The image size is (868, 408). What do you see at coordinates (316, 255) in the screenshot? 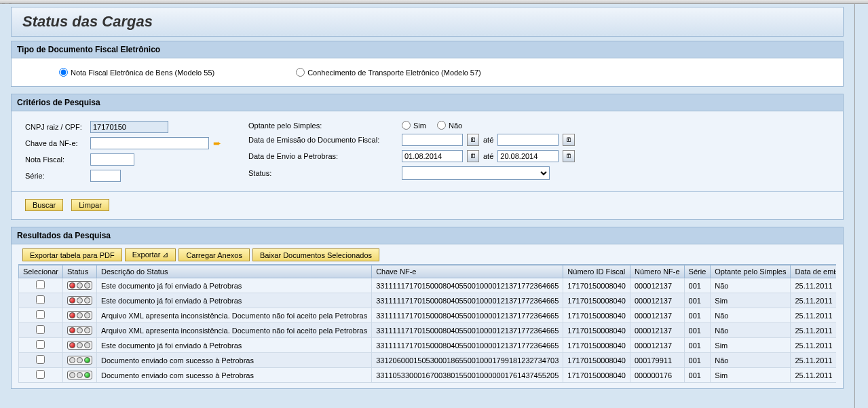
I see `baixar-selecionados-button: Baixar Documentos Selecionados` at bounding box center [316, 255].